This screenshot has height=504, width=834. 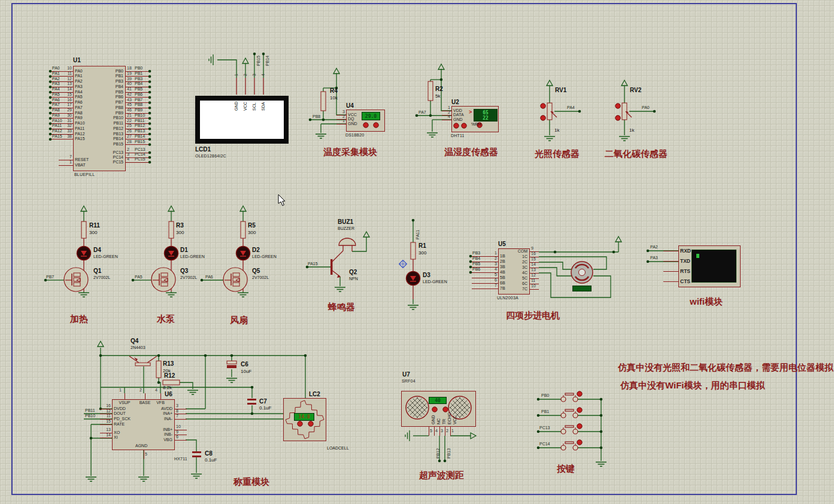 I want to click on net-label-PB7: PB7, so click(x=139, y=100).